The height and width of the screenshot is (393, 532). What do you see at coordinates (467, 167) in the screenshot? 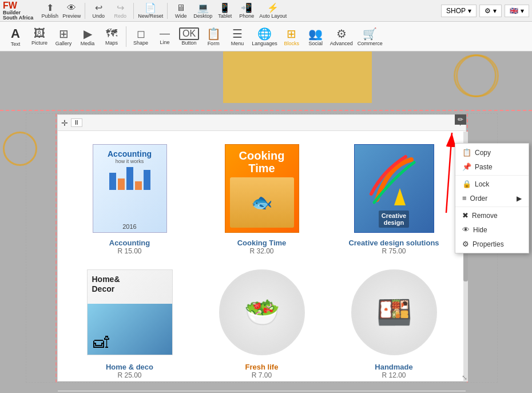
I see `paste-icon: 📌` at bounding box center [467, 167].